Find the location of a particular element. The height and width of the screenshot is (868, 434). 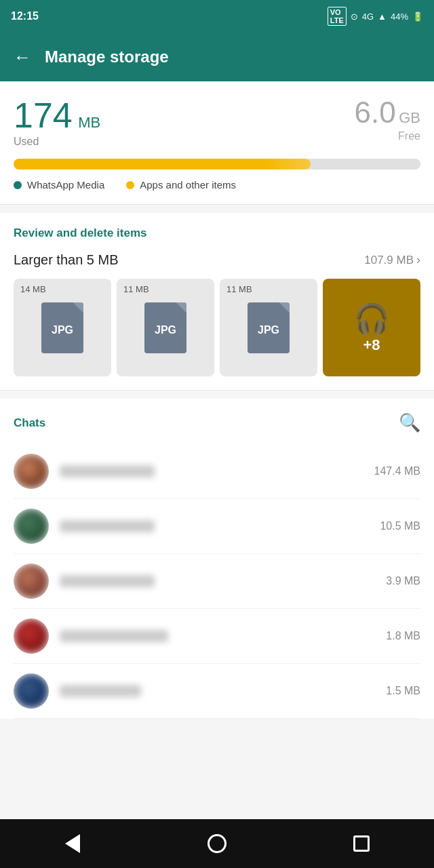

chat-list-item-5: 1.5 MB is located at coordinates (217, 692).